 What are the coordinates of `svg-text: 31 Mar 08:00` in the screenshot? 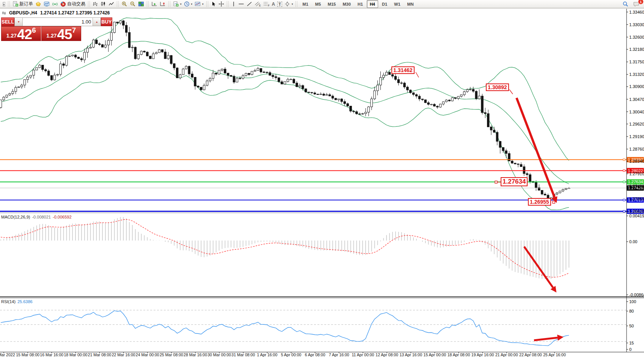 It's located at (243, 355).